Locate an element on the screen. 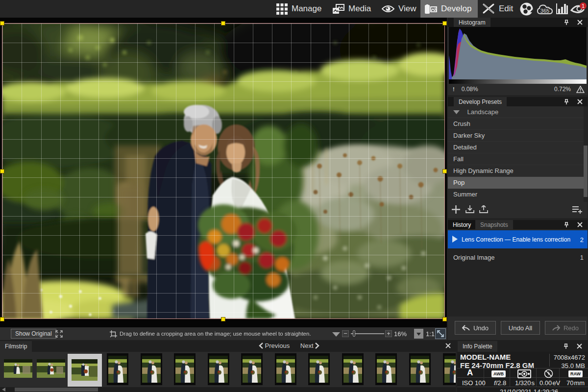  svg-text: 1 is located at coordinates (583, 6).